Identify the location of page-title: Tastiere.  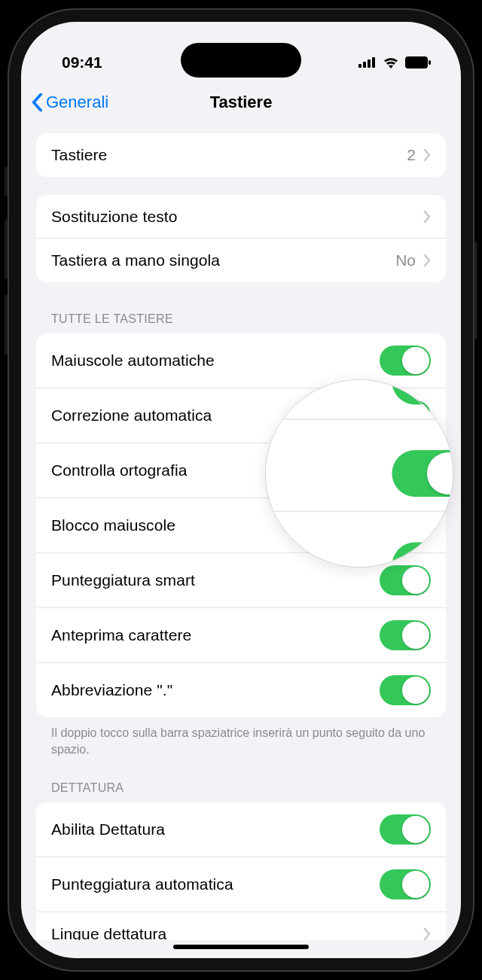
(241, 102).